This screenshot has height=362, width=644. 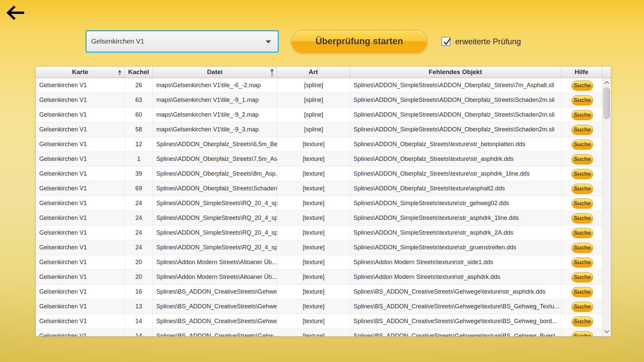 I want to click on cell-kachel: 12, so click(x=139, y=144).